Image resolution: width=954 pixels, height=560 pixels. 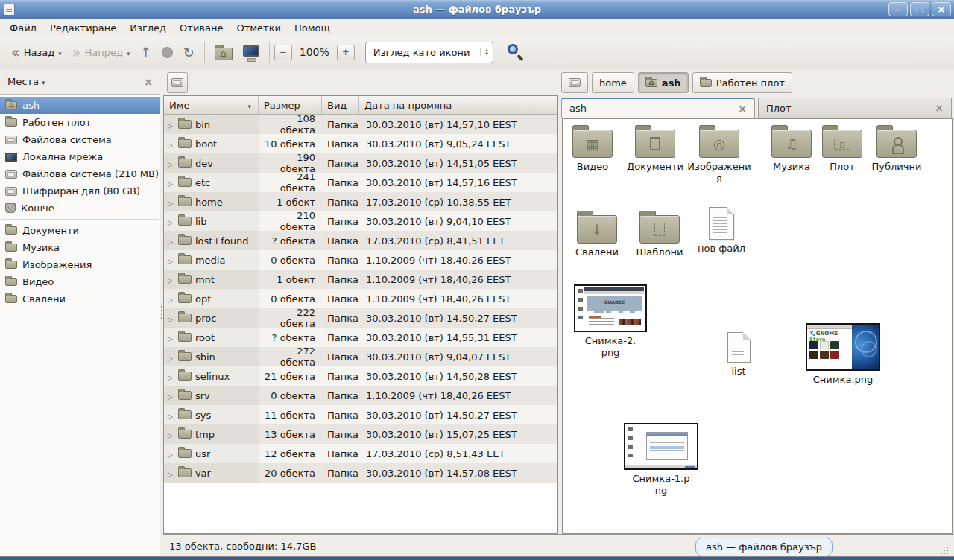 What do you see at coordinates (80, 281) in the screenshot?
I see `sidebar-item-videos: Видео` at bounding box center [80, 281].